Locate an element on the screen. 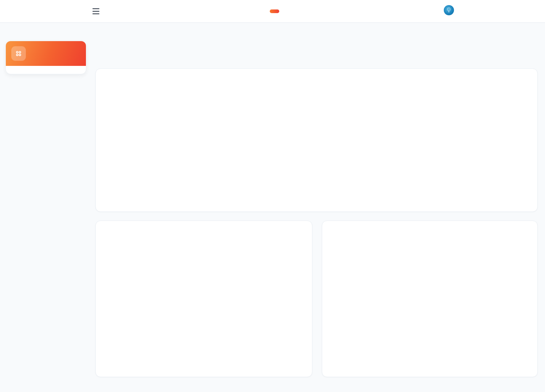  page-head is located at coordinates (317, 48).